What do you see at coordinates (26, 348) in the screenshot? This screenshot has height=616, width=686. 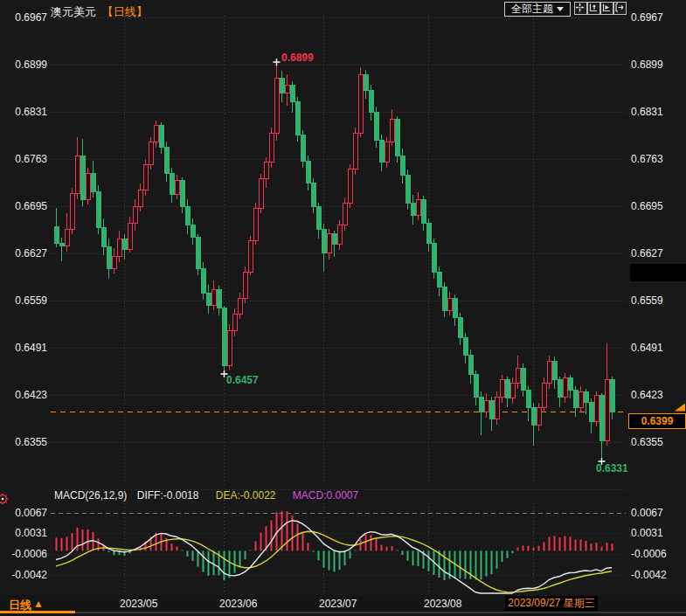 I see `price-axis-label-left: 0.6491` at bounding box center [26, 348].